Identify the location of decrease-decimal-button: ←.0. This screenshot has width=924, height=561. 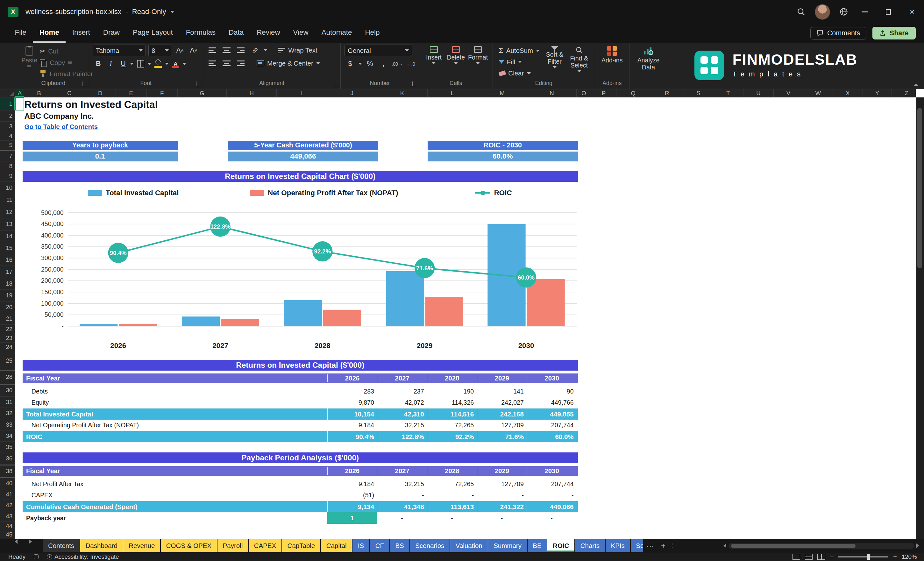
(411, 64).